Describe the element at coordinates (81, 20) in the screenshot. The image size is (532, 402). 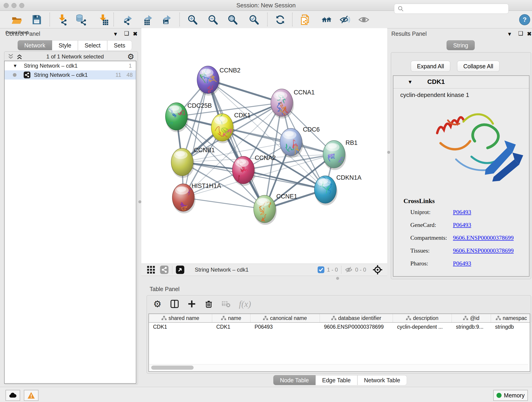
I see `import-network-from-database-button` at that location.